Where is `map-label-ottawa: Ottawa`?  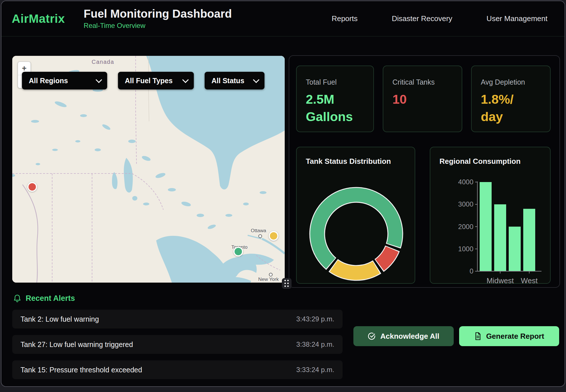 map-label-ottawa: Ottawa is located at coordinates (258, 231).